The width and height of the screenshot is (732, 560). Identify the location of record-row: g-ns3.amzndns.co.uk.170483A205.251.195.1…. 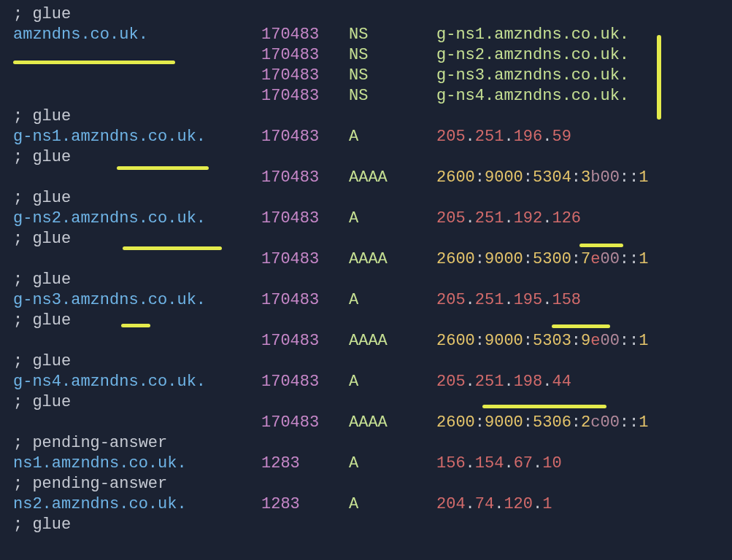
(331, 300).